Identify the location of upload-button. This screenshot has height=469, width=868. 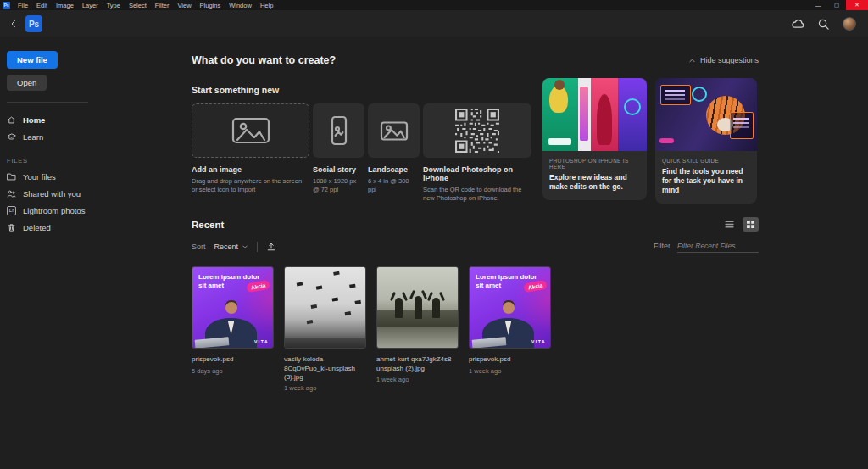
(271, 247).